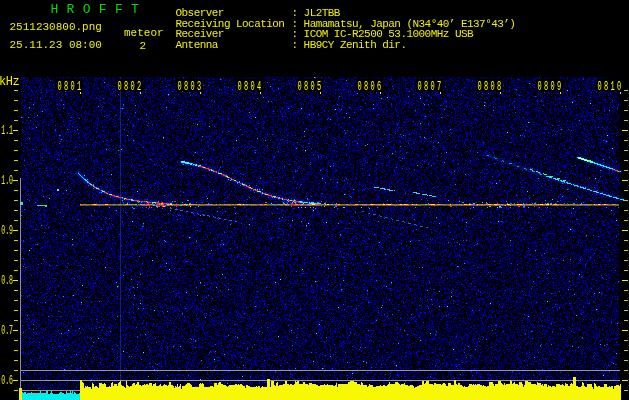 Image resolution: width=629 pixels, height=400 pixels. Describe the element at coordinates (56, 45) in the screenshot. I see `svg-text: 25.11.23 08:00` at that location.